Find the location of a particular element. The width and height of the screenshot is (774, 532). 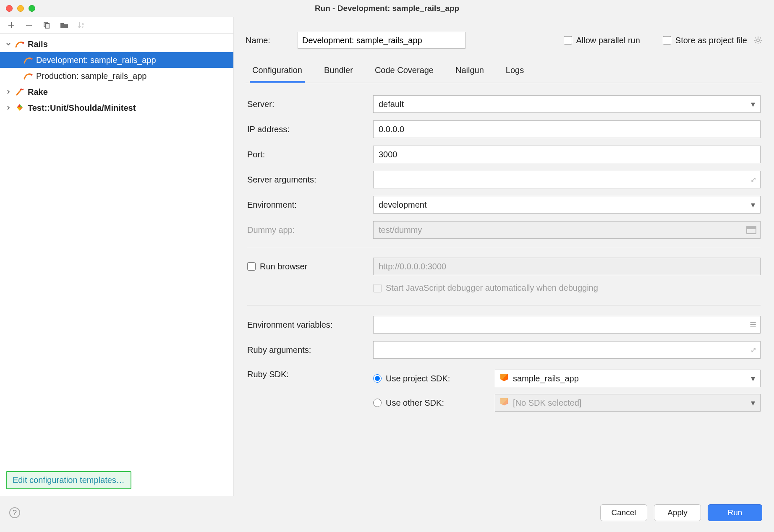

dummy-app-label: Dummy app: is located at coordinates (310, 230).